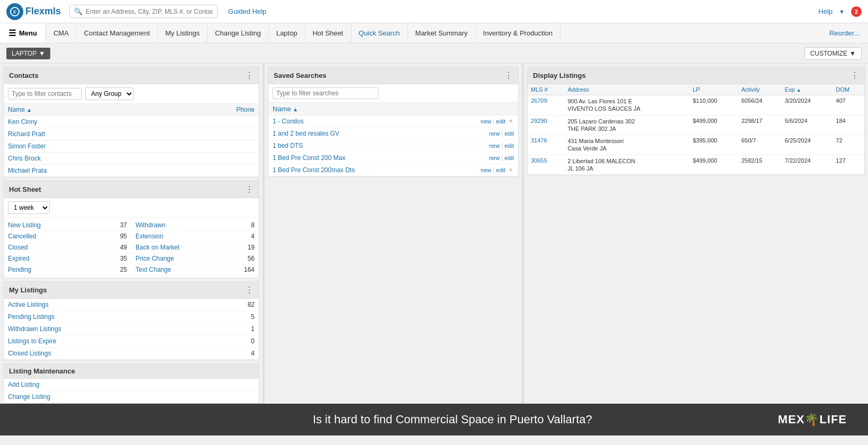 This screenshot has width=868, height=445. I want to click on contacts-filter-input, so click(45, 94).